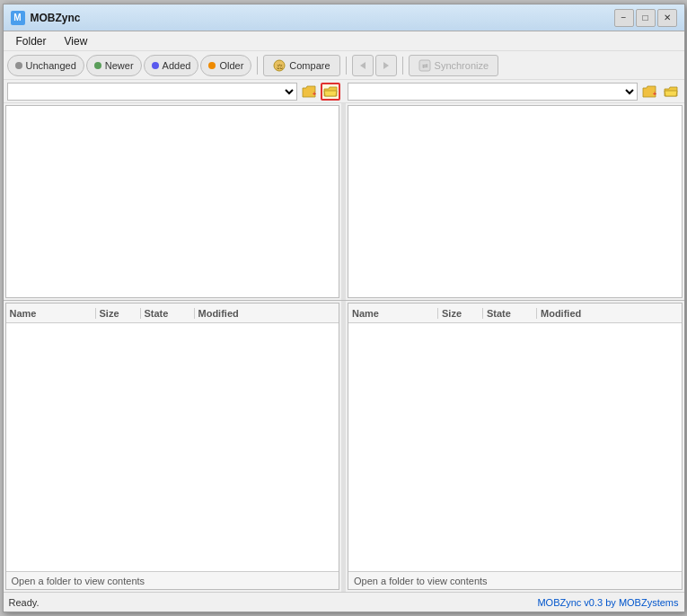  Describe the element at coordinates (279, 66) in the screenshot. I see `compare-icon: ⚖` at that location.